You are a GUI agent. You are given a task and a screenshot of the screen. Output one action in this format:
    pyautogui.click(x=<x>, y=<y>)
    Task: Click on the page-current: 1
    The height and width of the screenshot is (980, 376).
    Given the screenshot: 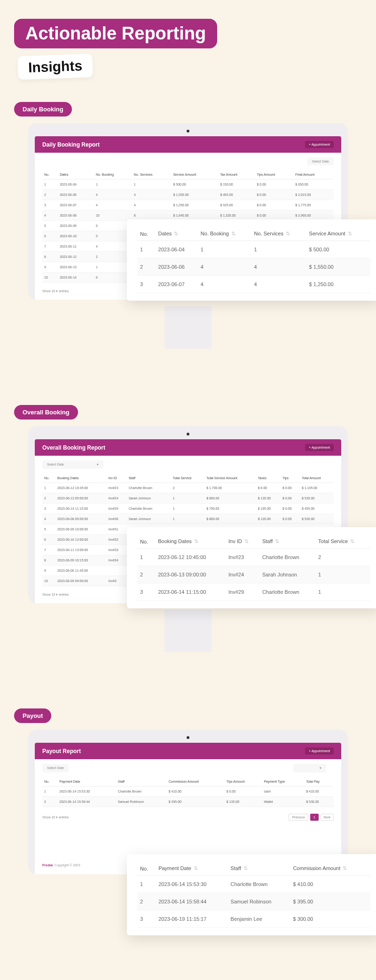 What is the action you would take?
    pyautogui.click(x=314, y=817)
    